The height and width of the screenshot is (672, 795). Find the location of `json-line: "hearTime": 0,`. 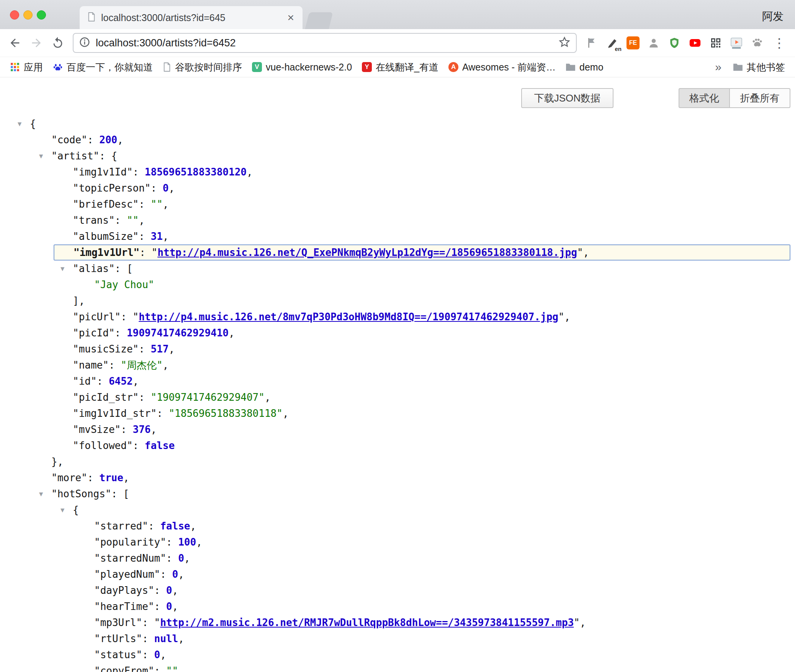

json-line: "hearTime": 0, is located at coordinates (398, 606).